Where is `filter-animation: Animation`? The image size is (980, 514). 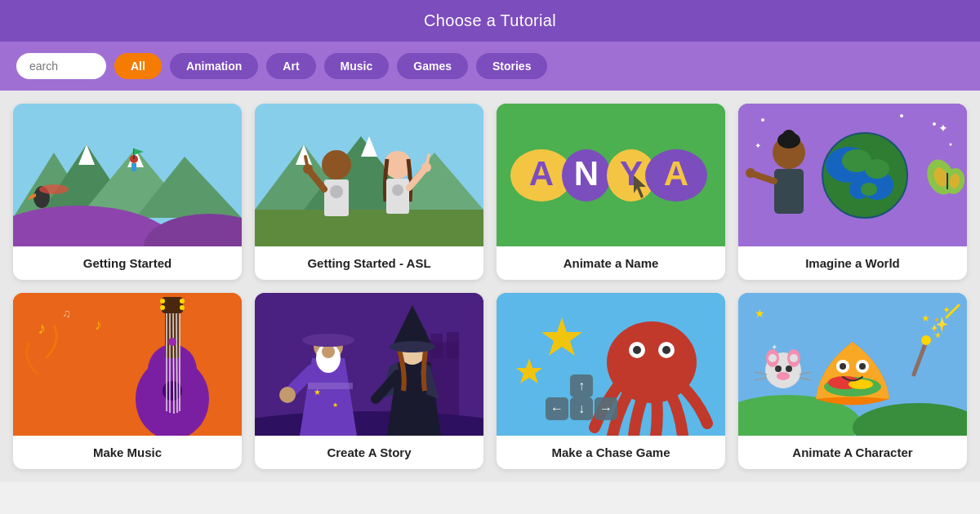
filter-animation: Animation is located at coordinates (214, 66).